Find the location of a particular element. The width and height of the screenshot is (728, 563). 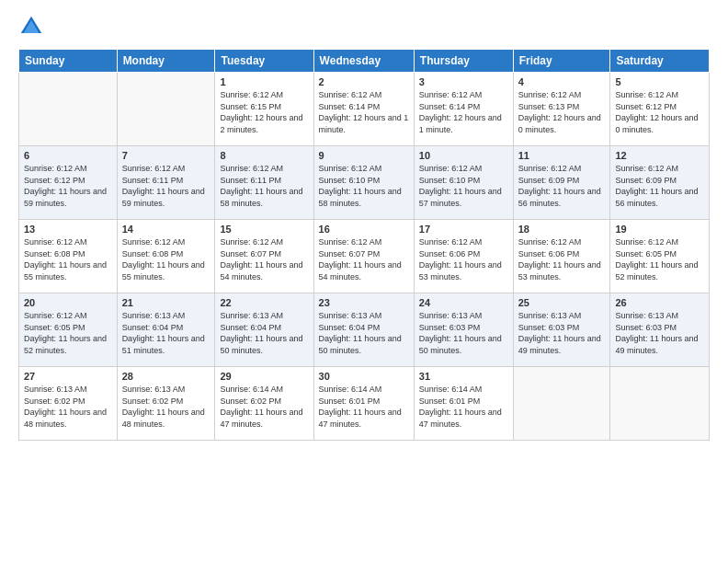

day-number: 19 is located at coordinates (660, 229).